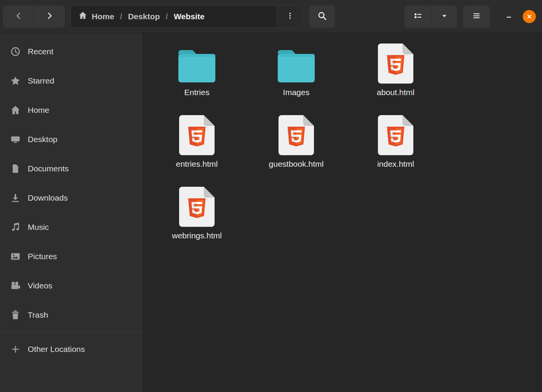 The image size is (542, 392). I want to click on close-button, so click(529, 17).